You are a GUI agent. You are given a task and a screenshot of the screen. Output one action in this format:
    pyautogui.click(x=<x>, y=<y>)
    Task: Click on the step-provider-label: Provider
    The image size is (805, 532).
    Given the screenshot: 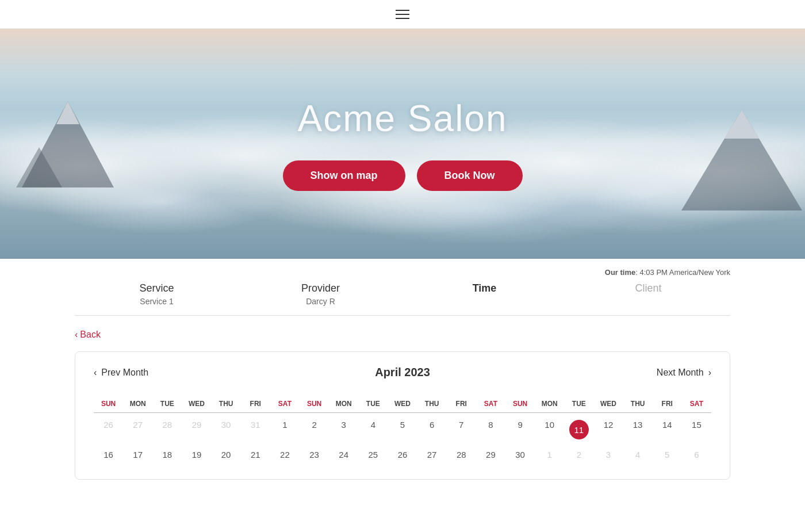 What is the action you would take?
    pyautogui.click(x=321, y=289)
    